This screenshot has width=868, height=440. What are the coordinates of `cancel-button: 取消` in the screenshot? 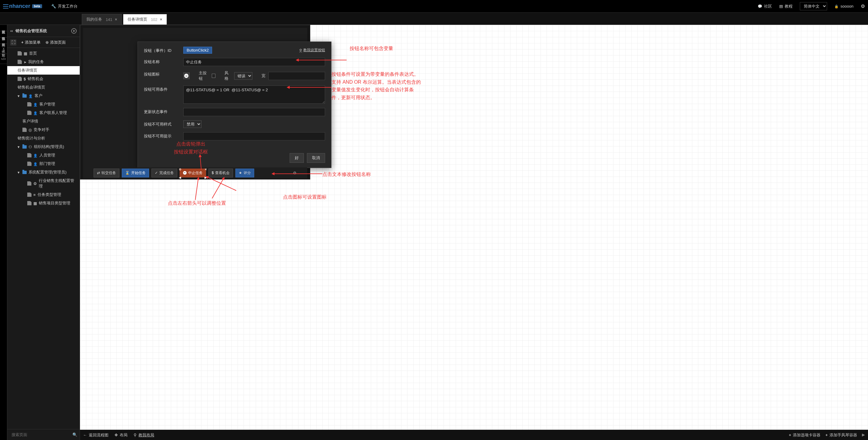 It's located at (316, 158).